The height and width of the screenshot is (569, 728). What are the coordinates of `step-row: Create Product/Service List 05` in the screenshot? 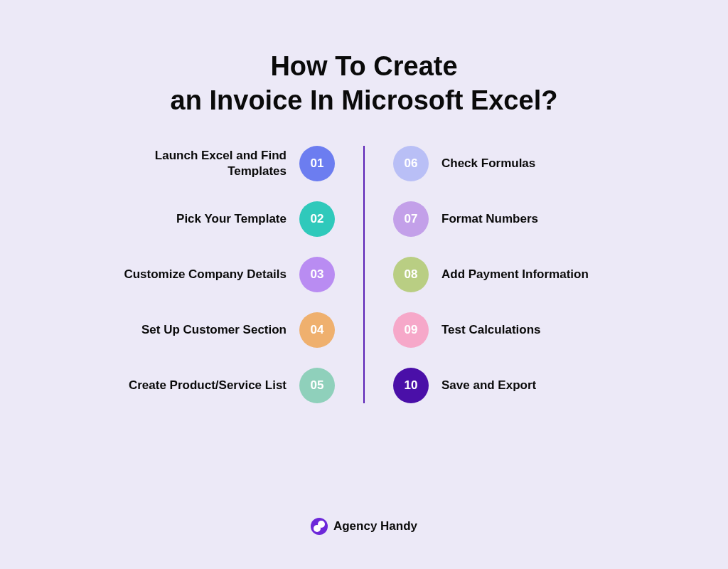 It's located at (193, 385).